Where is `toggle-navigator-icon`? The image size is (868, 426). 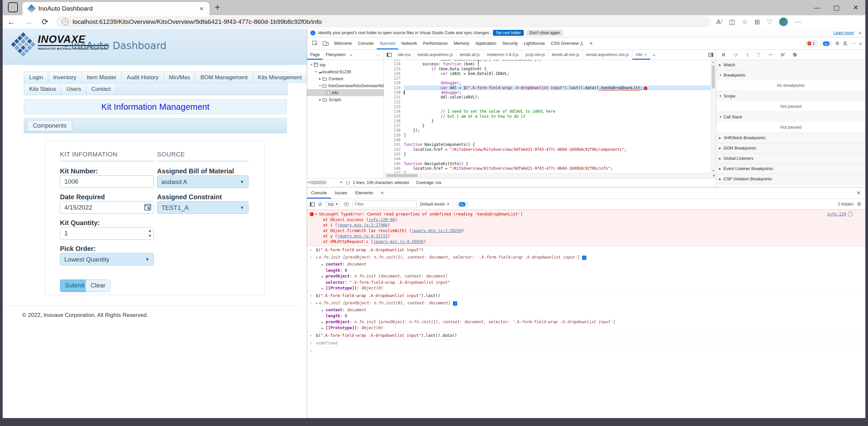
toggle-navigator-icon is located at coordinates (389, 55).